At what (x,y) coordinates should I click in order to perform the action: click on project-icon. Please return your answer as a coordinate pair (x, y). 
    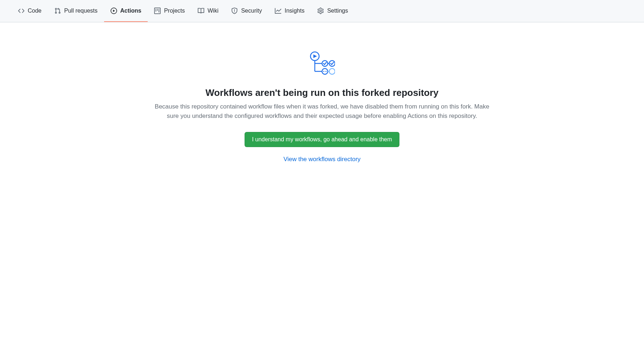
    Looking at the image, I should click on (157, 11).